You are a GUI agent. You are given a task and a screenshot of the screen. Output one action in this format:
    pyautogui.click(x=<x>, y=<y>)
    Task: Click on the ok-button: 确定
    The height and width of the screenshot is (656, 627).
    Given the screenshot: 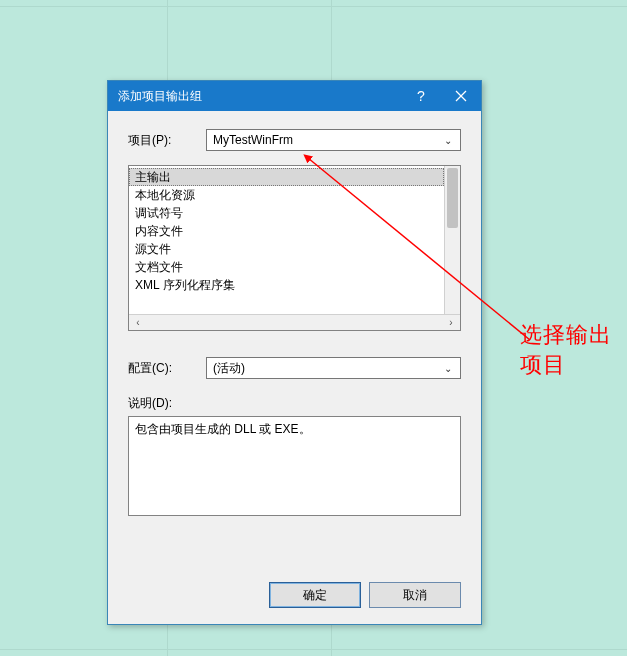 What is the action you would take?
    pyautogui.click(x=315, y=595)
    